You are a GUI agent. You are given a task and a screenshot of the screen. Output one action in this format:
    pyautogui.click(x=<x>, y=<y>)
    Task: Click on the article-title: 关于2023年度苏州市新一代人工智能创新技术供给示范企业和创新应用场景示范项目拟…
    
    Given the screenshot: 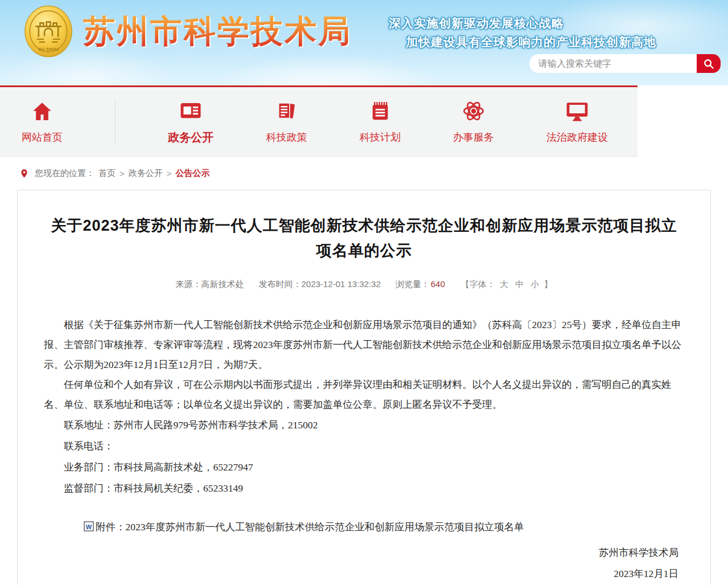 What is the action you would take?
    pyautogui.click(x=364, y=238)
    